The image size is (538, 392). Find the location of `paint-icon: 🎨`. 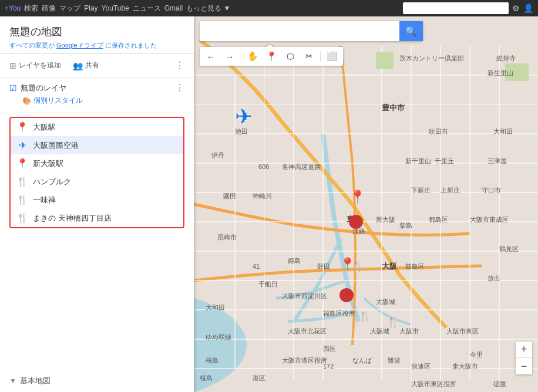

paint-icon: 🎨 is located at coordinates (27, 101).